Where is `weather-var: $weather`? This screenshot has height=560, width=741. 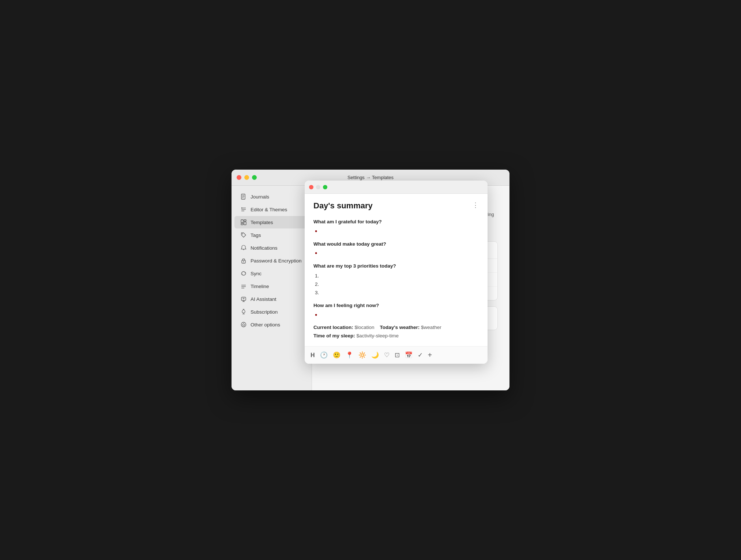
weather-var: $weather is located at coordinates (431, 328).